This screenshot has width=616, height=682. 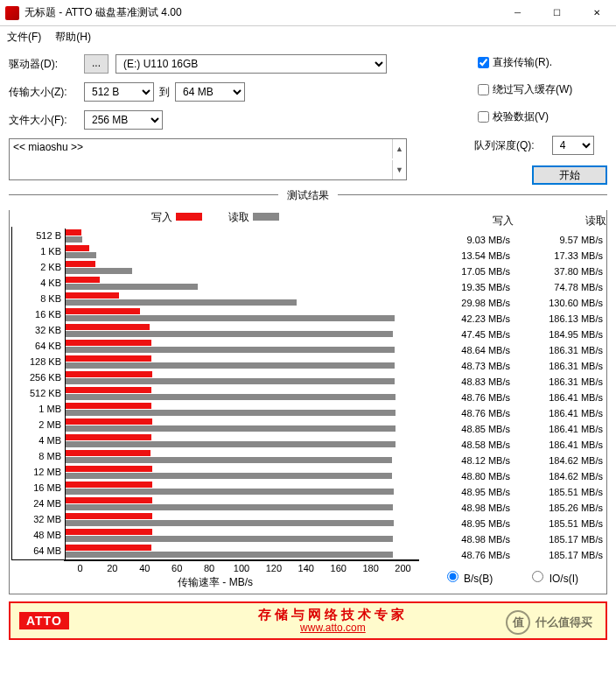 What do you see at coordinates (215, 347) in the screenshot?
I see `bar-row: 64 KB` at bounding box center [215, 347].